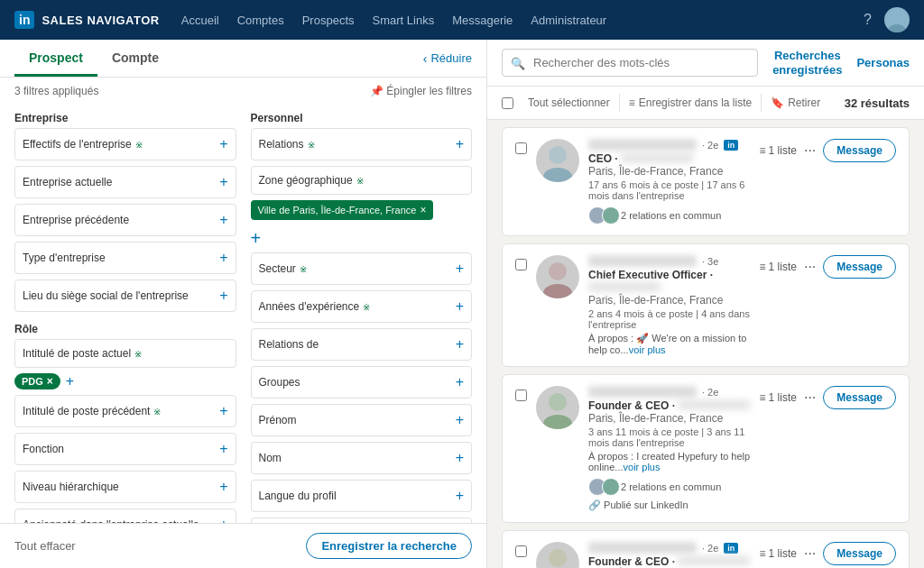 The height and width of the screenshot is (568, 924). I want to click on nav-messagerie: Messagerie, so click(482, 20).